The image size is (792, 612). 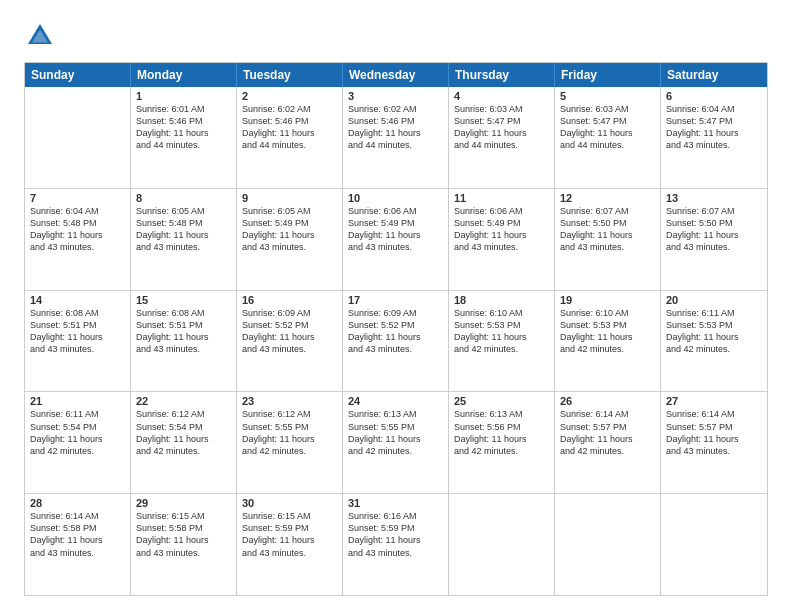 What do you see at coordinates (396, 300) in the screenshot?
I see `day-number: 17` at bounding box center [396, 300].